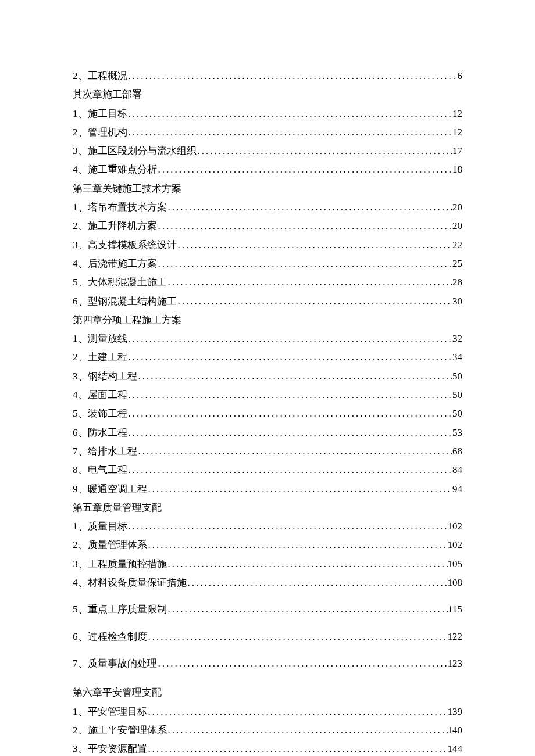  Describe the element at coordinates (268, 377) in the screenshot. I see `toc-entry: 3、钢结构工程50` at that location.